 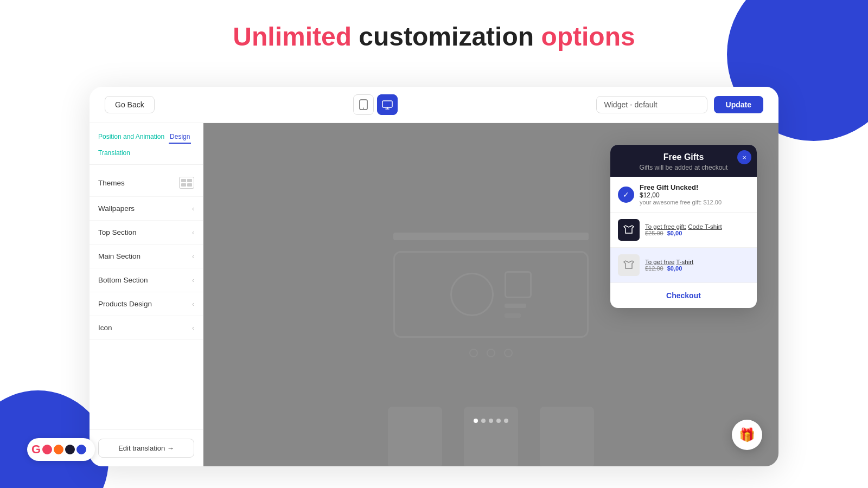 What do you see at coordinates (81, 450) in the screenshot?
I see `logo-dot-blue` at bounding box center [81, 450].